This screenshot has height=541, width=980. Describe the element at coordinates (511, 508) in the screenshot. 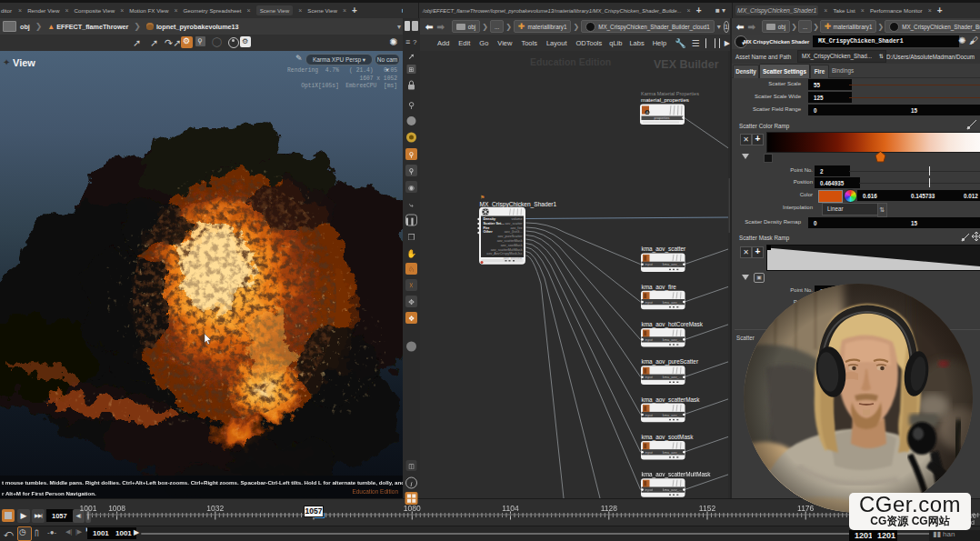

I see `svg-text: 1104` at that location.